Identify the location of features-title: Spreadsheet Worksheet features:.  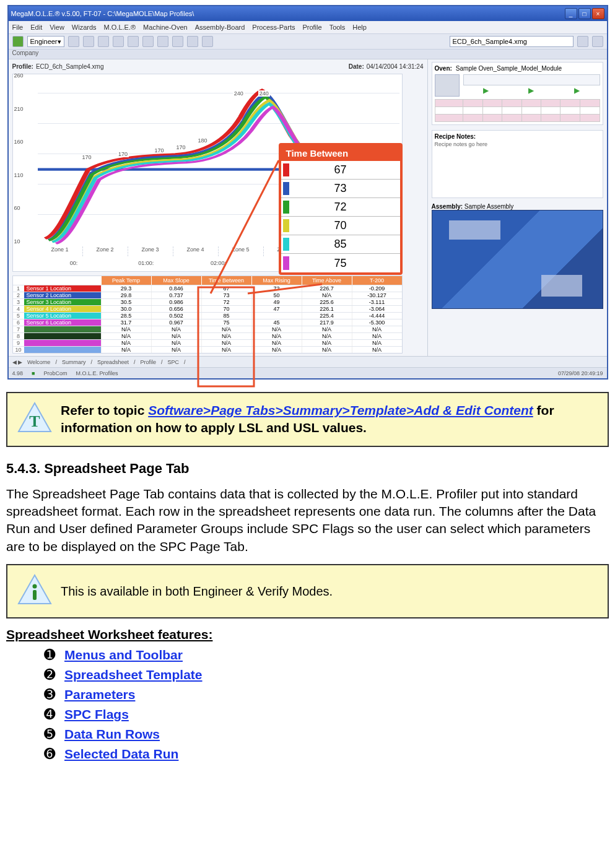
(307, 635).